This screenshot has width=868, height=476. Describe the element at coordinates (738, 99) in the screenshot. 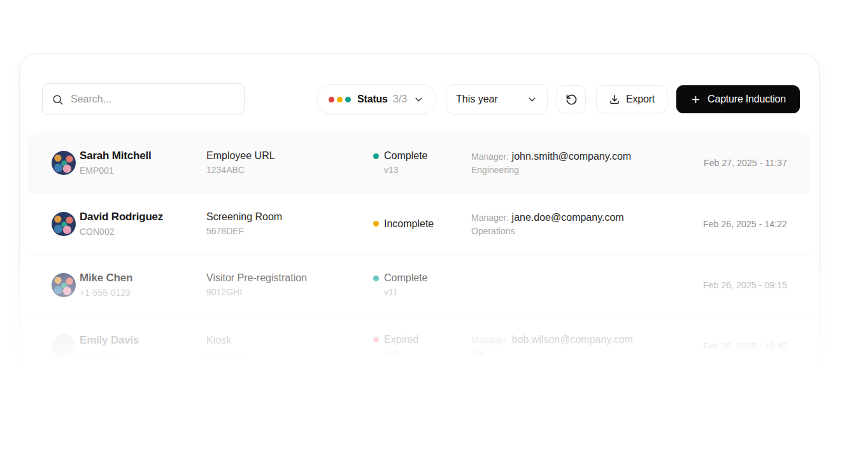

I see `capture-induction-button: Capture Induction` at that location.